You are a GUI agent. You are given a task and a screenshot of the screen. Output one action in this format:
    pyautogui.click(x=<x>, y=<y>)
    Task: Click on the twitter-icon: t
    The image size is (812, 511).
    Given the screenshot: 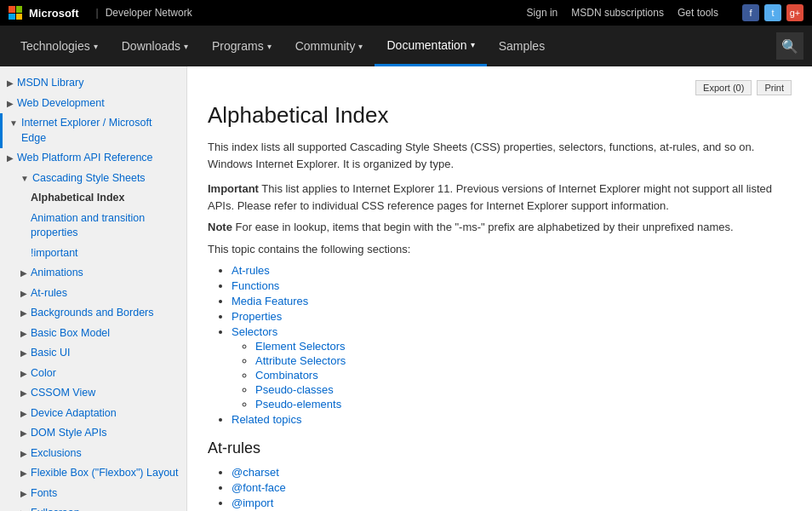 What is the action you would take?
    pyautogui.click(x=773, y=13)
    